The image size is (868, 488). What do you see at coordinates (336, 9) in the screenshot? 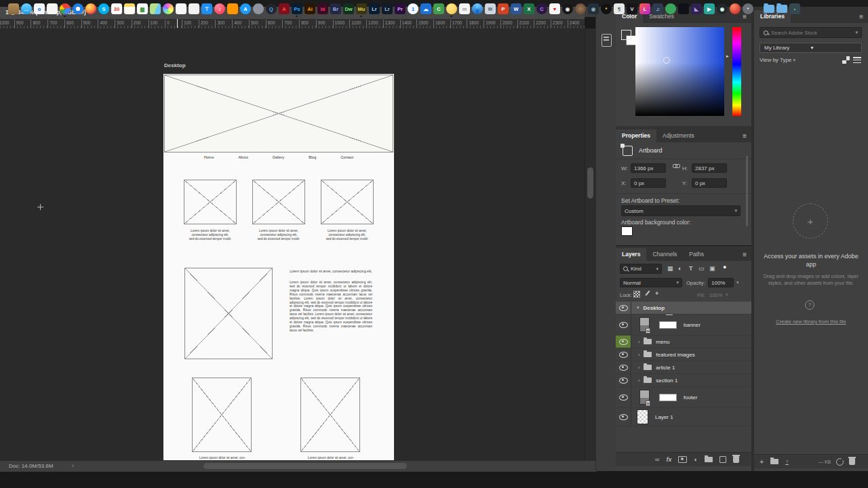
I see `dock-bridge-icon: Br` at bounding box center [336, 9].